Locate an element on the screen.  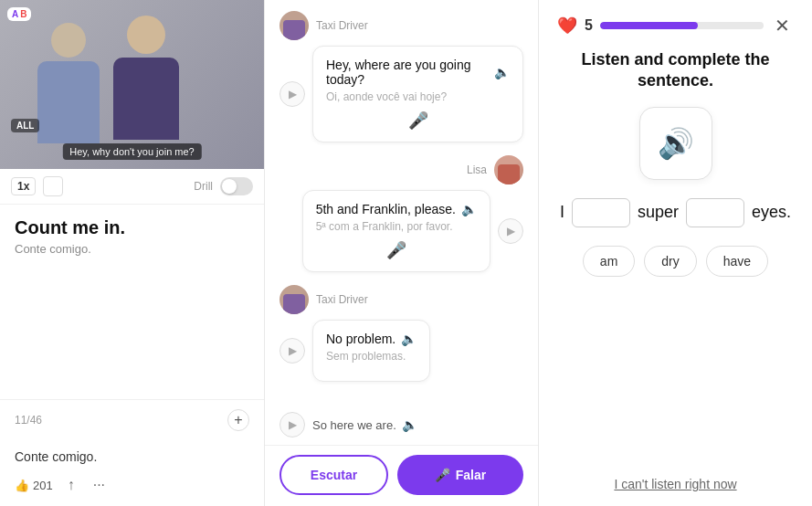
more-button: ··· is located at coordinates (99, 485).